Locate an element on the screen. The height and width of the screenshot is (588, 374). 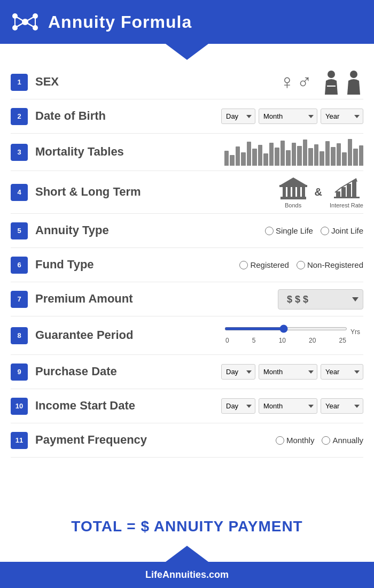
single-life-radio is located at coordinates (269, 231).